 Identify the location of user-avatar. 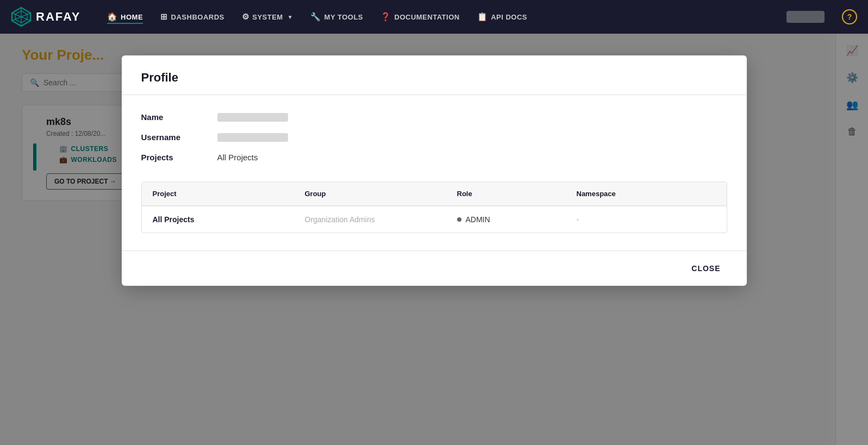
(805, 17).